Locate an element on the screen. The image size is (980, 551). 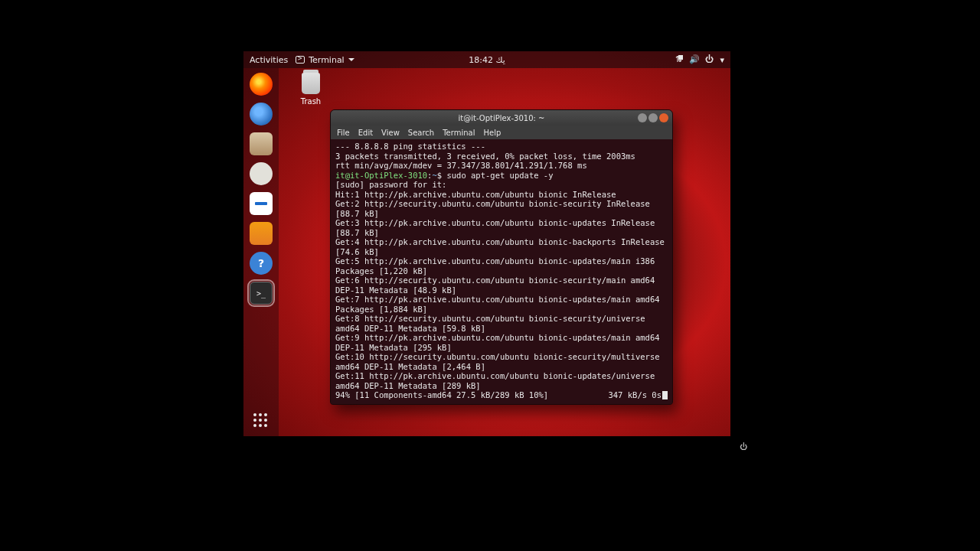
terminal-menubar: File Edit View Search Terminal Help is located at coordinates (501, 132).